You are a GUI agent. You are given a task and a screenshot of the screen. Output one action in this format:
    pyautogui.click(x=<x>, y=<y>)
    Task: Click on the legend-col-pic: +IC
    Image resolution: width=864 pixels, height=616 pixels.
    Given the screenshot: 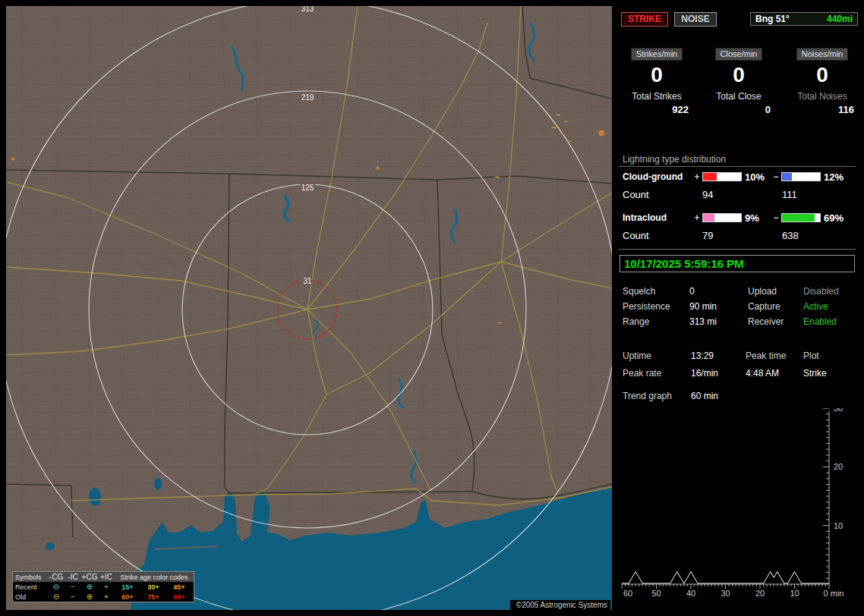 What is the action you would take?
    pyautogui.click(x=106, y=577)
    